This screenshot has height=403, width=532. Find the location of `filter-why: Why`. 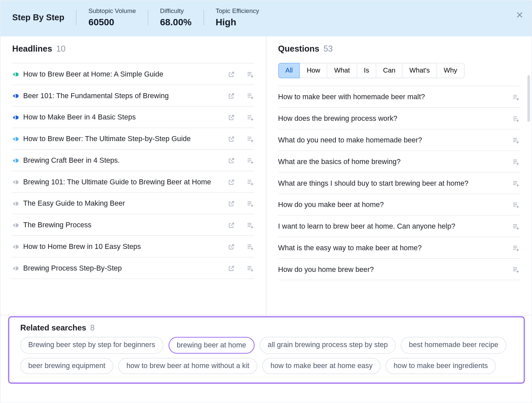

filter-why: Why is located at coordinates (451, 71).